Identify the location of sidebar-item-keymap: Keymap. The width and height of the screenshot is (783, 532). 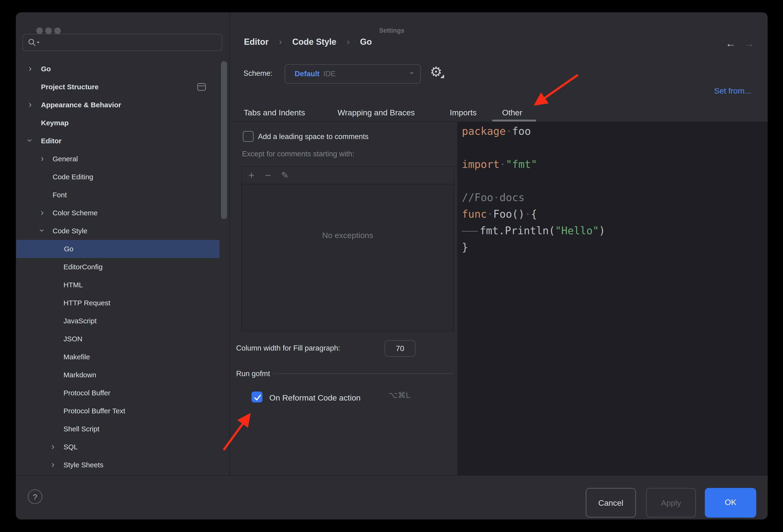
(118, 123).